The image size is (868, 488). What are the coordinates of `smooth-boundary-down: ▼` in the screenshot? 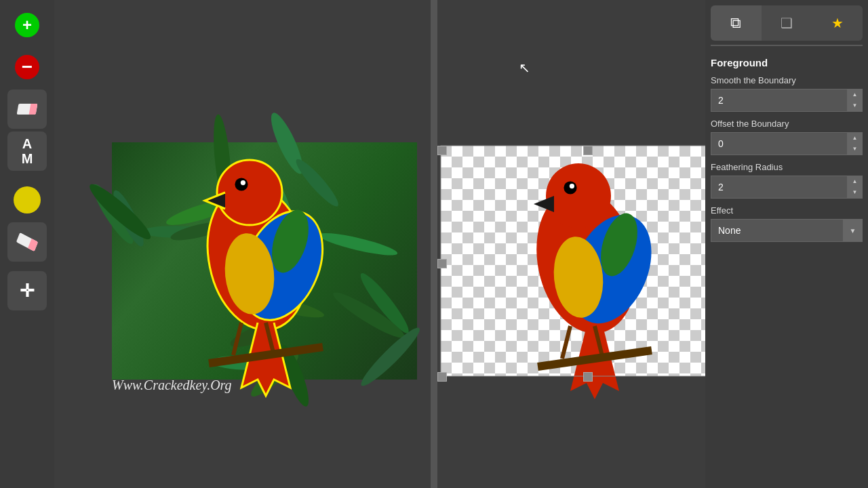 It's located at (854, 106).